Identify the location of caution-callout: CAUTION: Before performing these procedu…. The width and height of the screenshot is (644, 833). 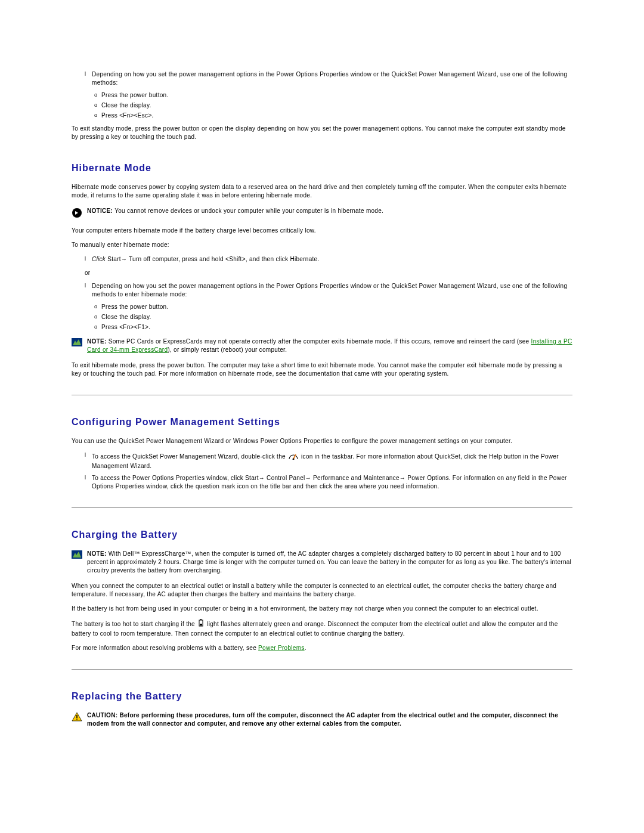
(322, 720).